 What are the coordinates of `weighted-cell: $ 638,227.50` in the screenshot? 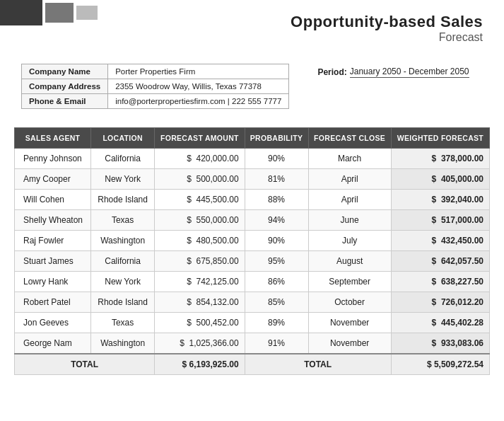 It's located at (440, 282).